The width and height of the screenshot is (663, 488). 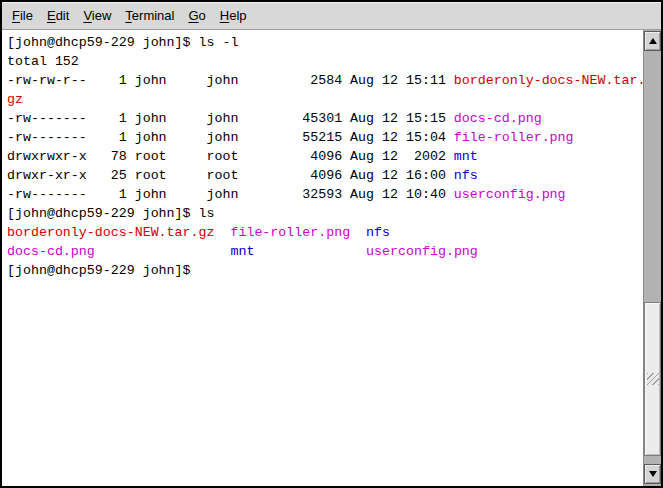 What do you see at coordinates (652, 474) in the screenshot?
I see `scroll-down-button` at bounding box center [652, 474].